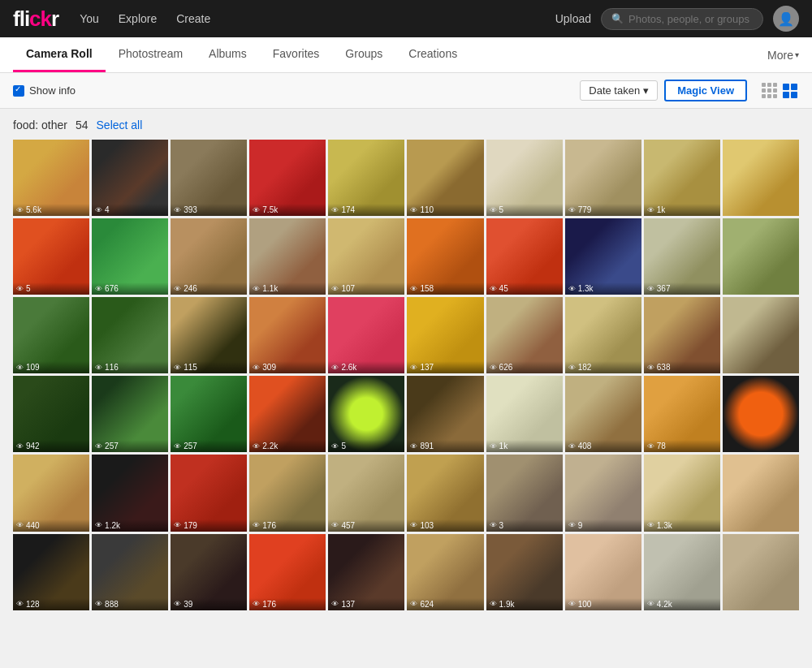 The width and height of the screenshot is (812, 668). Describe the element at coordinates (445, 256) in the screenshot. I see `photo-item: 👁158` at that location.